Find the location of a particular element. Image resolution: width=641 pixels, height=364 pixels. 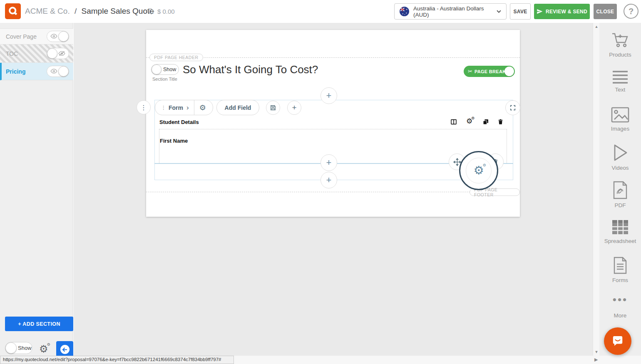

review-send-button: REVIEW & SEND is located at coordinates (562, 12).